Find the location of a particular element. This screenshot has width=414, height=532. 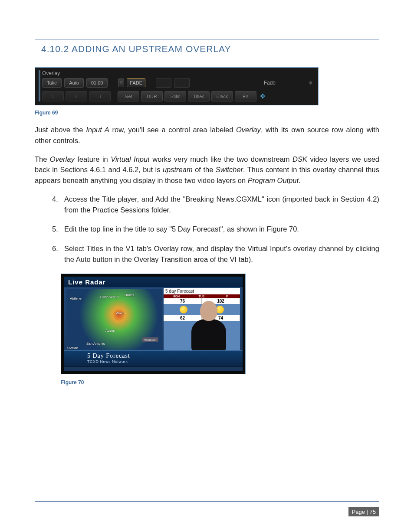

auto-button: Auto is located at coordinates (74, 83).